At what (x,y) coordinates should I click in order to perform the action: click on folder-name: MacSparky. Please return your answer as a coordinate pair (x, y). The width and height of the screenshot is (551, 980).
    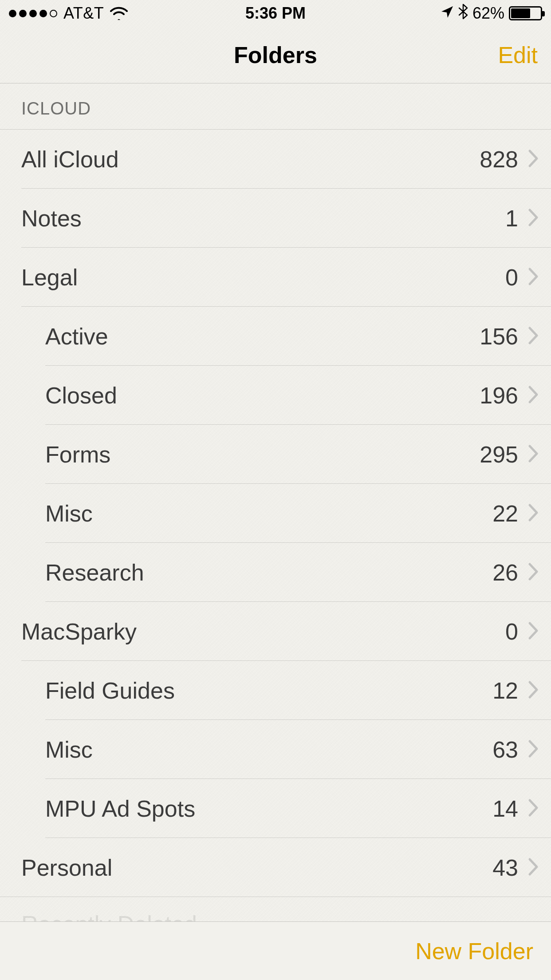
    Looking at the image, I should click on (264, 632).